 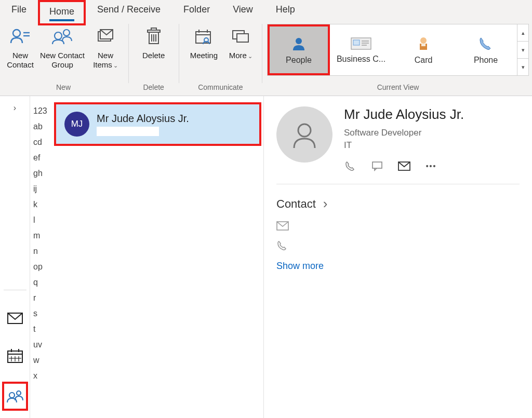 I want to click on alpha-ab: ab, so click(x=41, y=127).